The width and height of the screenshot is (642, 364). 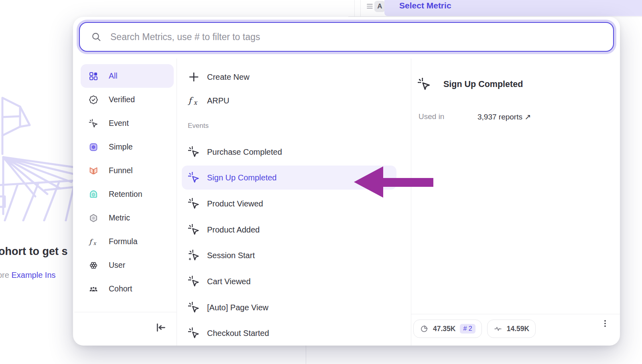 What do you see at coordinates (467, 329) in the screenshot?
I see `rank-chip: # 2` at bounding box center [467, 329].